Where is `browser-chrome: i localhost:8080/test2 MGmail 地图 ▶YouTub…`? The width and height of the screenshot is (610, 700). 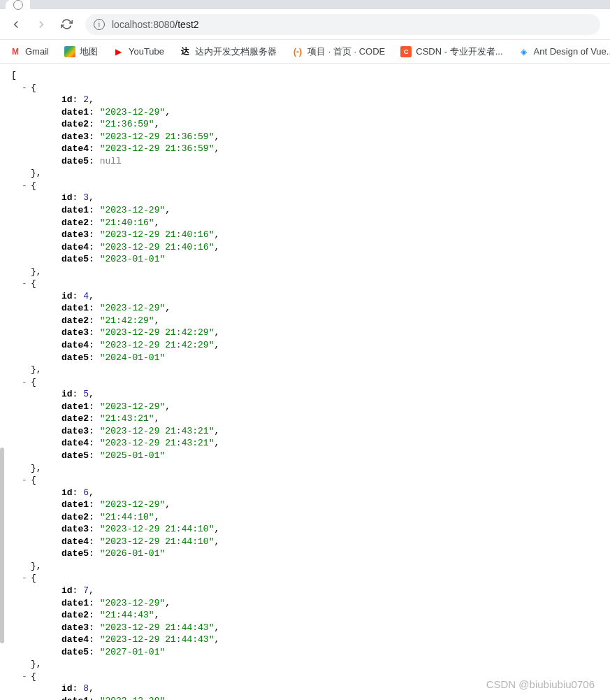 browser-chrome: i localhost:8080/test2 MGmail 地图 ▶YouTub… is located at coordinates (305, 32).